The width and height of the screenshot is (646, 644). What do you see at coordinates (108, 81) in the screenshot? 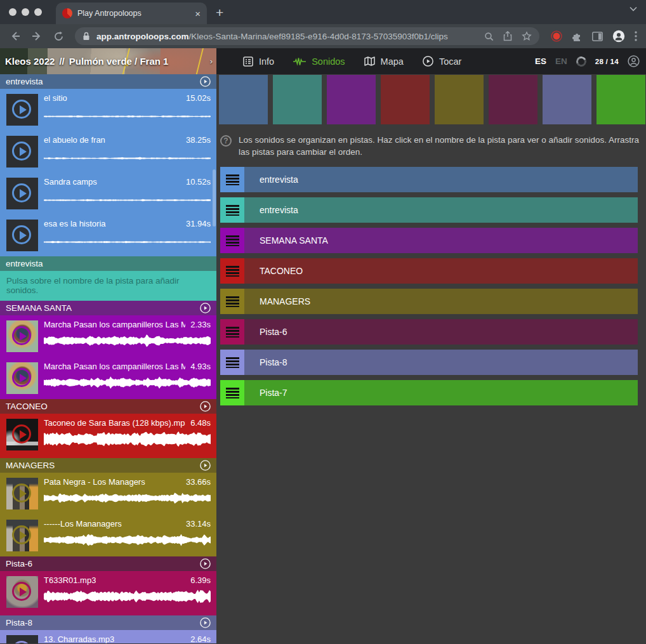
I see `track-header: entrevista` at bounding box center [108, 81].